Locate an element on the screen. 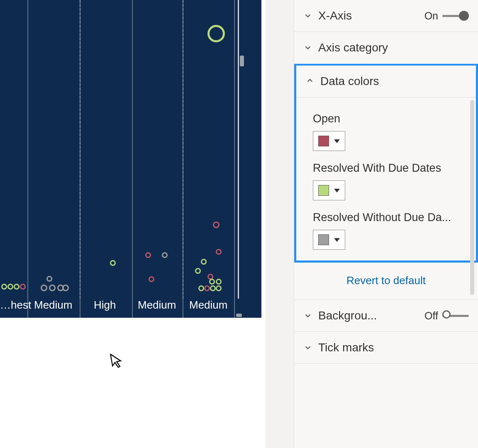  chart-scrollbar-vertical is located at coordinates (242, 61).